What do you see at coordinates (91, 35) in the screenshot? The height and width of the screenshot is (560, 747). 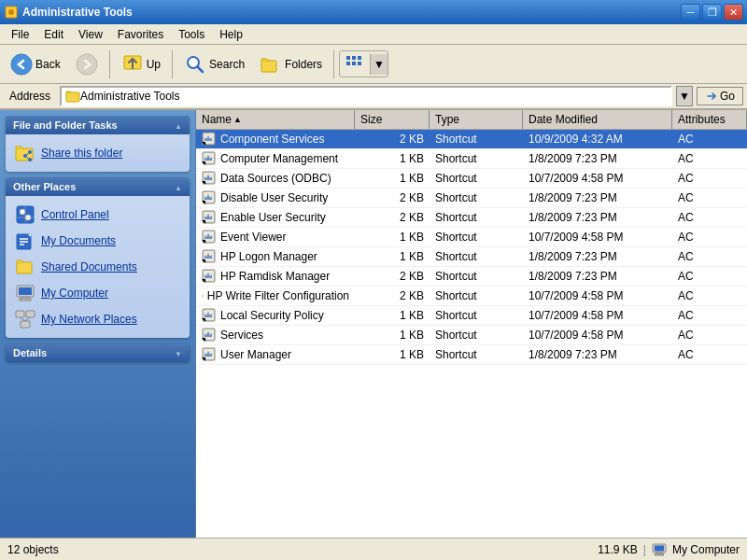 I see `menu-view: View` at bounding box center [91, 35].